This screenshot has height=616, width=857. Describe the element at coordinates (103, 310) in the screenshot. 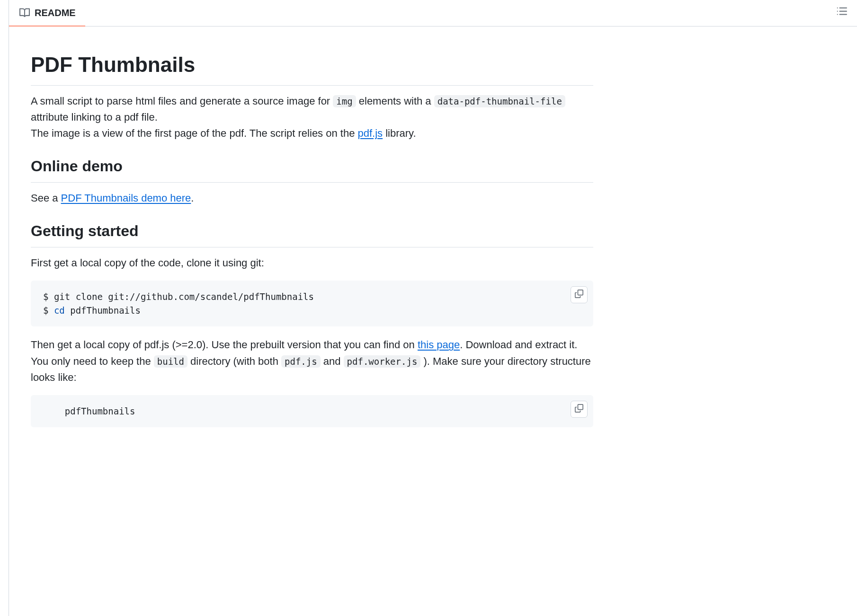

I see `command-text: pdfThumbnails` at that location.